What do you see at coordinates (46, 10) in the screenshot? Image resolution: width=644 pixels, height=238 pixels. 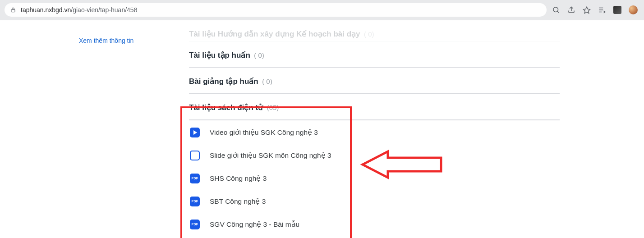 I see `url-host: taphuan.nxbgd.vn` at bounding box center [46, 10].